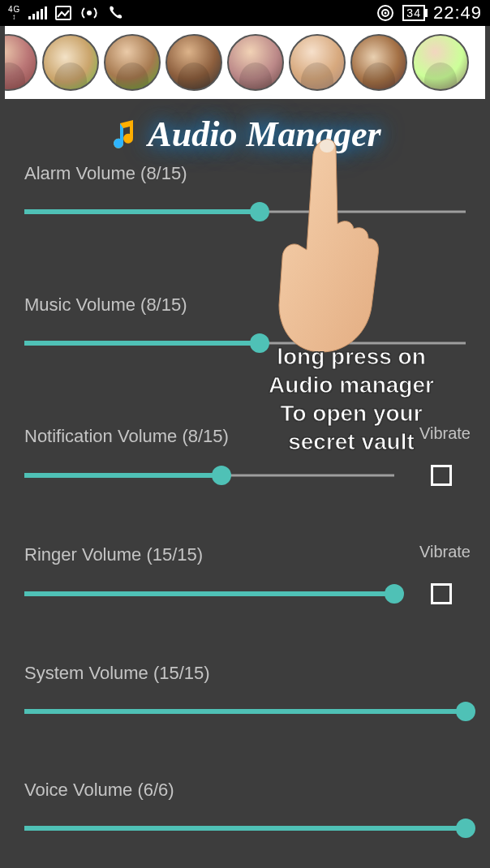 The width and height of the screenshot is (490, 868). I want to click on voice-volume-slider, so click(245, 828).